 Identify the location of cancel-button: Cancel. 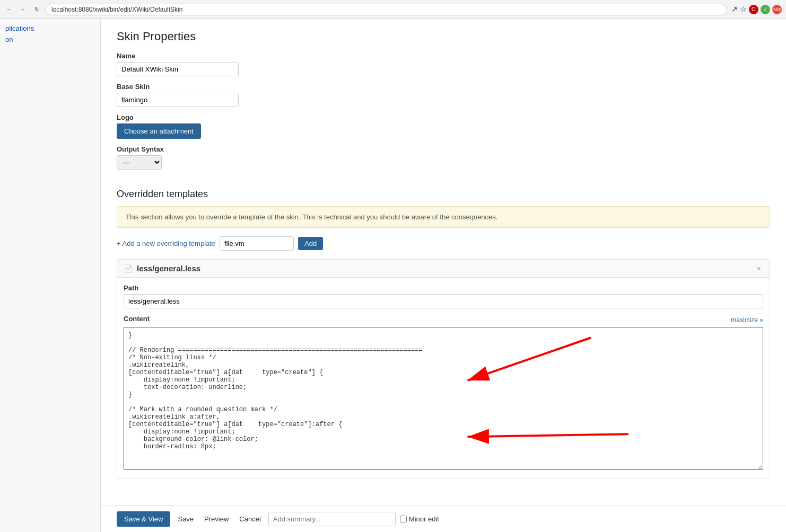
(250, 519).